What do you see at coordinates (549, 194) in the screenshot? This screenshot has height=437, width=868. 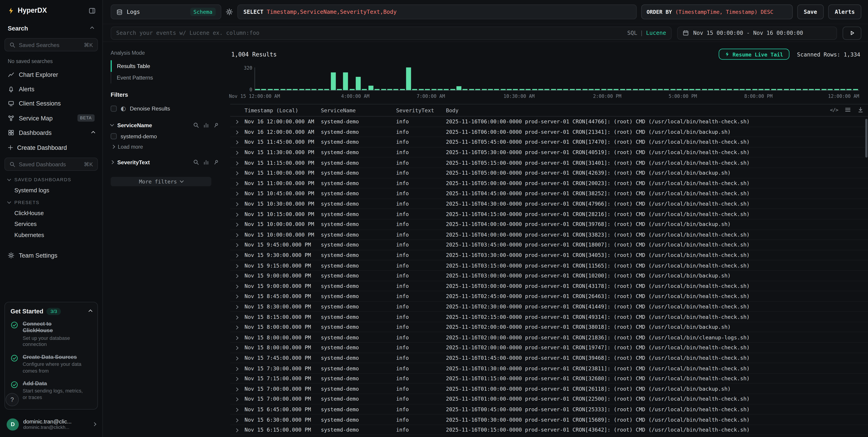 I see `table-row: Nov 15 10:45:00.000 PMsystemd-demoinfo20…` at bounding box center [549, 194].